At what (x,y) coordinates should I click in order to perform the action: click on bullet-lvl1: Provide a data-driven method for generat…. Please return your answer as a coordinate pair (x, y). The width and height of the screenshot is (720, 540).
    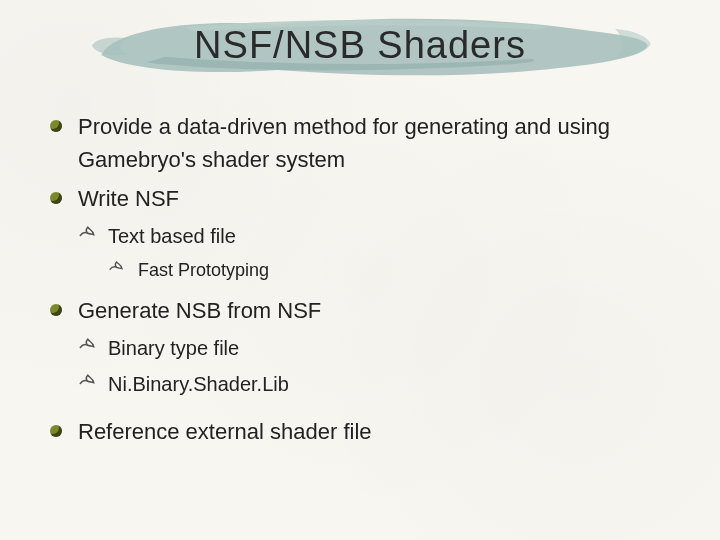
    Looking at the image, I should click on (360, 143).